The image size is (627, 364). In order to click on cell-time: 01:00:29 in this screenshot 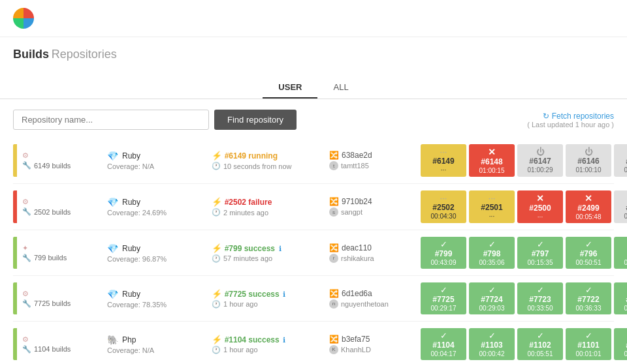, I will do `click(540, 170)`.